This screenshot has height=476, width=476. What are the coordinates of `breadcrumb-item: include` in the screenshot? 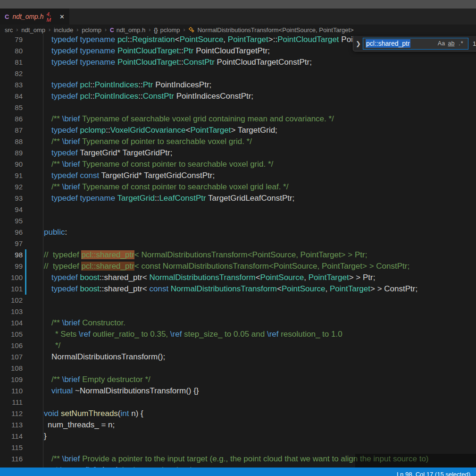 It's located at (63, 30).